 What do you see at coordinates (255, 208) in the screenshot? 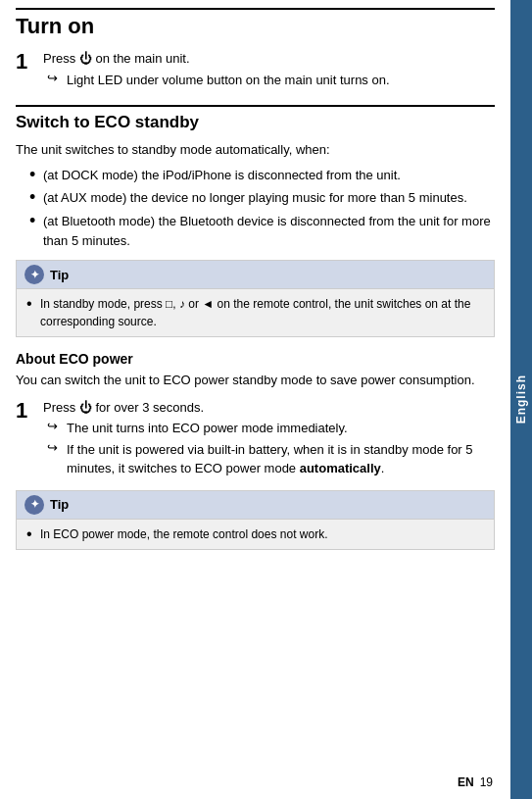
I see `eco-bullets: • (at DOCK mode) the iPod/iPhone is disc…` at bounding box center [255, 208].